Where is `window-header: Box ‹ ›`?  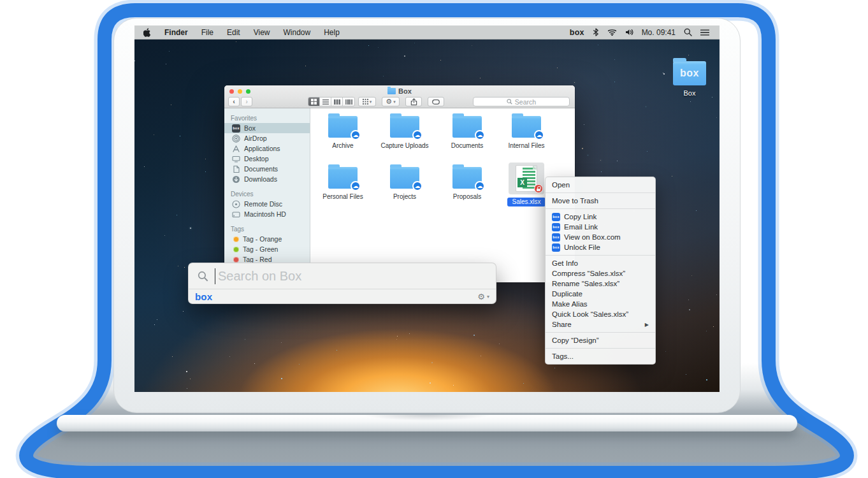
window-header: Box ‹ › is located at coordinates (400, 97).